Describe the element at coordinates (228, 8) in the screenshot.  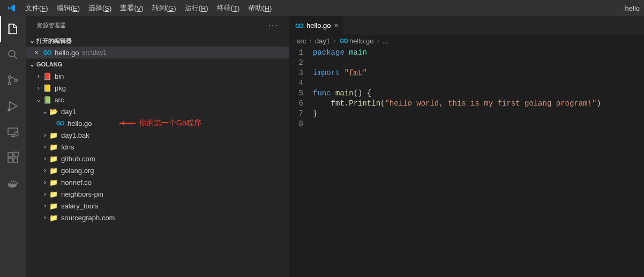
I see `menu-t: 终端(T)` at that location.